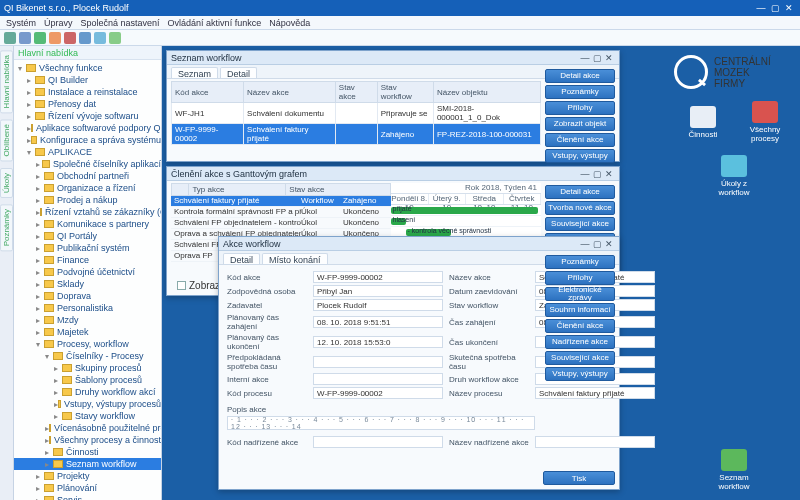 The width and height of the screenshot is (800, 500). What do you see at coordinates (88, 104) in the screenshot?
I see `tree-node: ▸Přenosy dat` at bounding box center [88, 104].